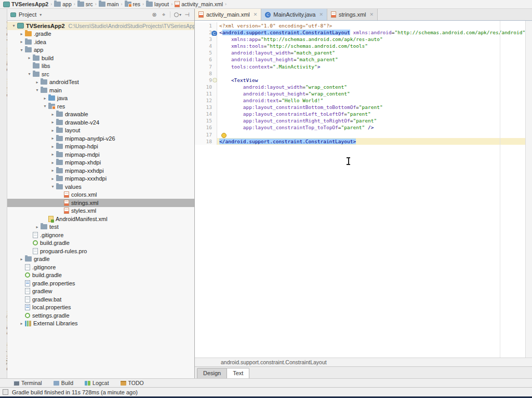  What do you see at coordinates (212, 373) in the screenshot?
I see `editor-mode-tab-design: Design` at bounding box center [212, 373].